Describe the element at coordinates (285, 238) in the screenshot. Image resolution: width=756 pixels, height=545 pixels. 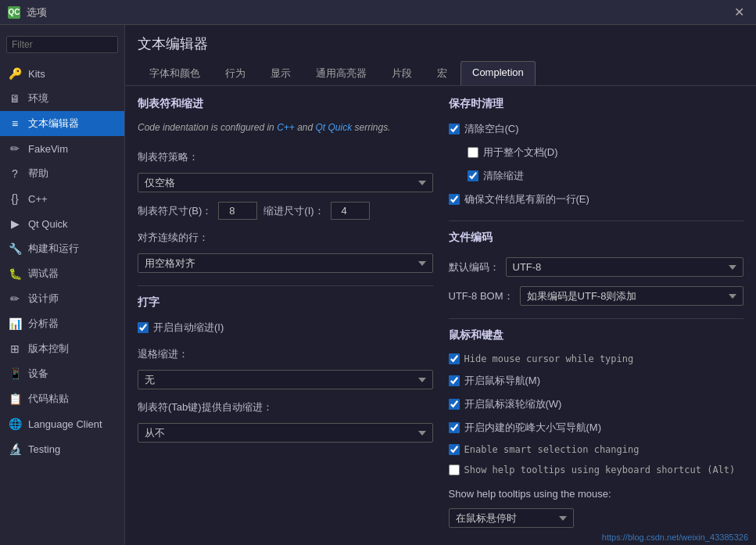
I see `align-label: 对齐连续的行：` at that location.